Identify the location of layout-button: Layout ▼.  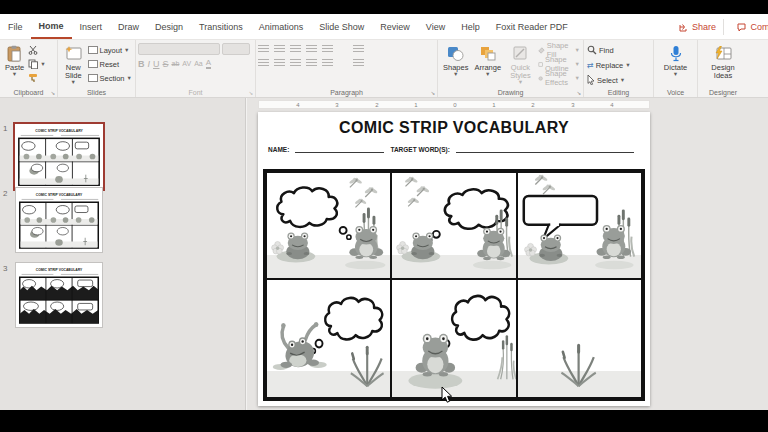
(110, 50).